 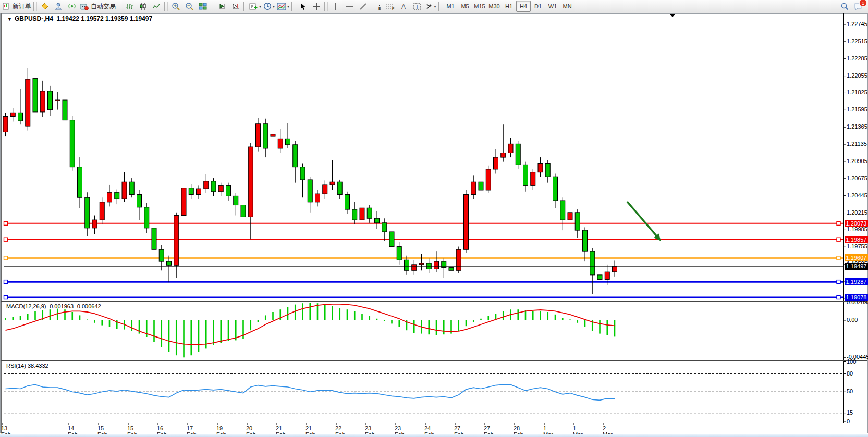 I want to click on toolbar: 新订单 自动交易, so click(x=434, y=6).